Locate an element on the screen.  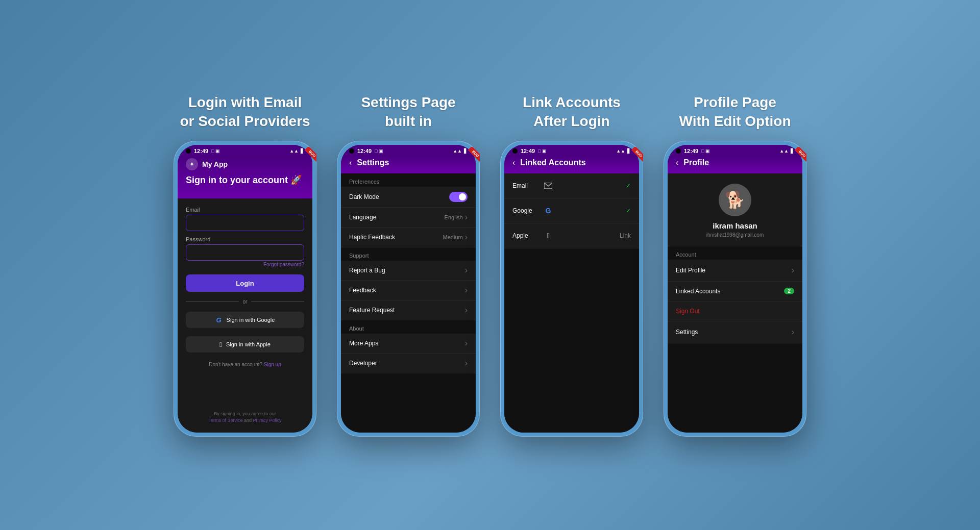
profile-settings-label: Settings is located at coordinates (687, 332).